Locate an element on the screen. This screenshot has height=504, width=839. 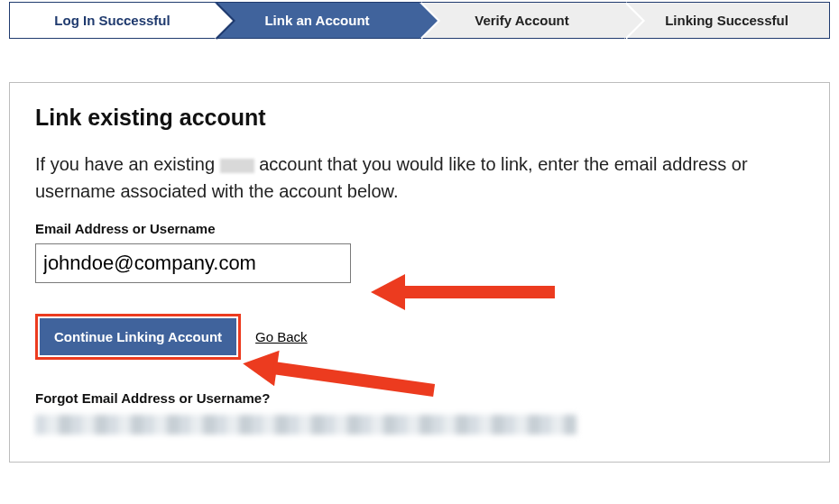
continue-button: Continue Linking Account is located at coordinates (138, 337).